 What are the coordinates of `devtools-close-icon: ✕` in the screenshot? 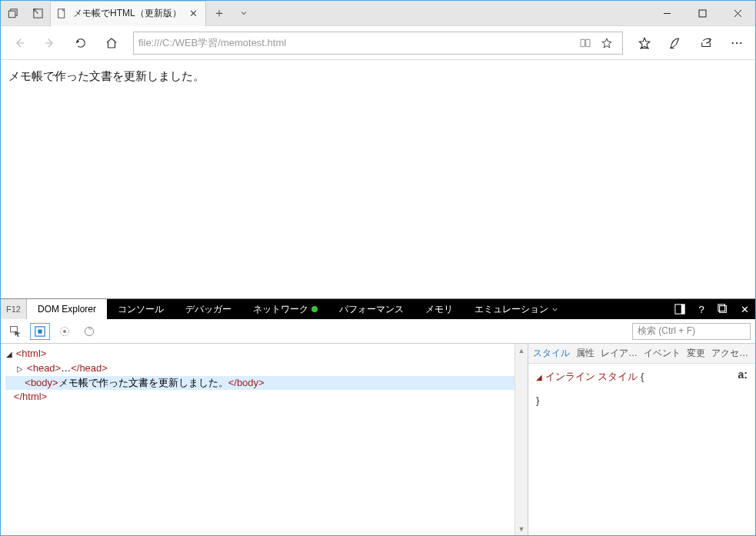 It's located at (744, 309).